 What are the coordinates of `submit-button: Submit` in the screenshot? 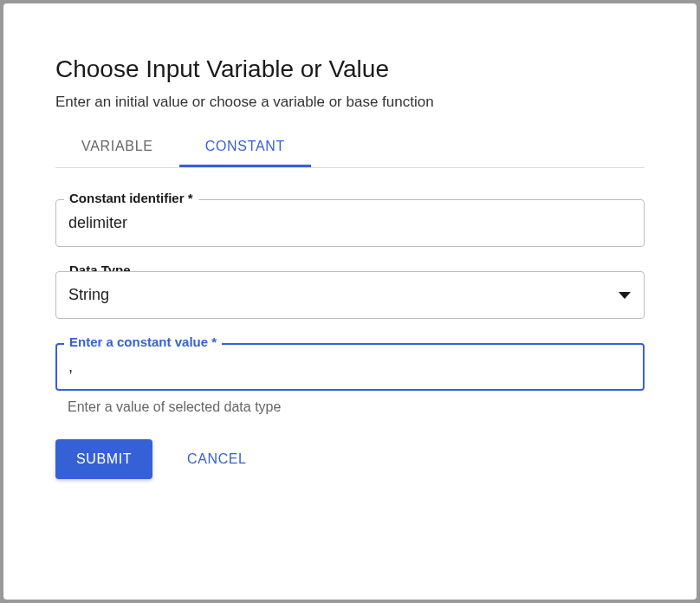 It's located at (104, 459).